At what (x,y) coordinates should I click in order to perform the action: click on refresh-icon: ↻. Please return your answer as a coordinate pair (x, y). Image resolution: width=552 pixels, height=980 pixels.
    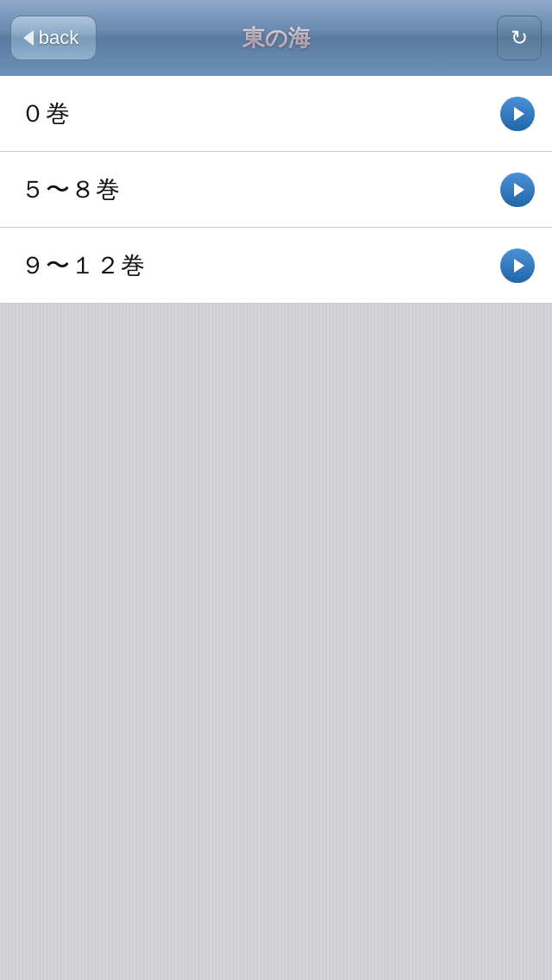
    Looking at the image, I should click on (519, 38).